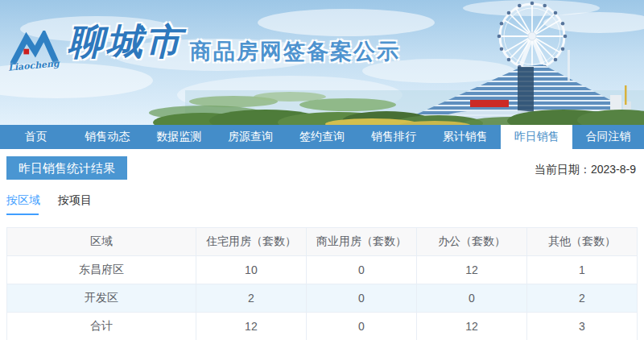  What do you see at coordinates (322, 137) in the screenshot?
I see `main-nav: 首页销售动态数据监测房源查询签约查询销售排行累计销售昨日销售合同注销` at bounding box center [322, 137].